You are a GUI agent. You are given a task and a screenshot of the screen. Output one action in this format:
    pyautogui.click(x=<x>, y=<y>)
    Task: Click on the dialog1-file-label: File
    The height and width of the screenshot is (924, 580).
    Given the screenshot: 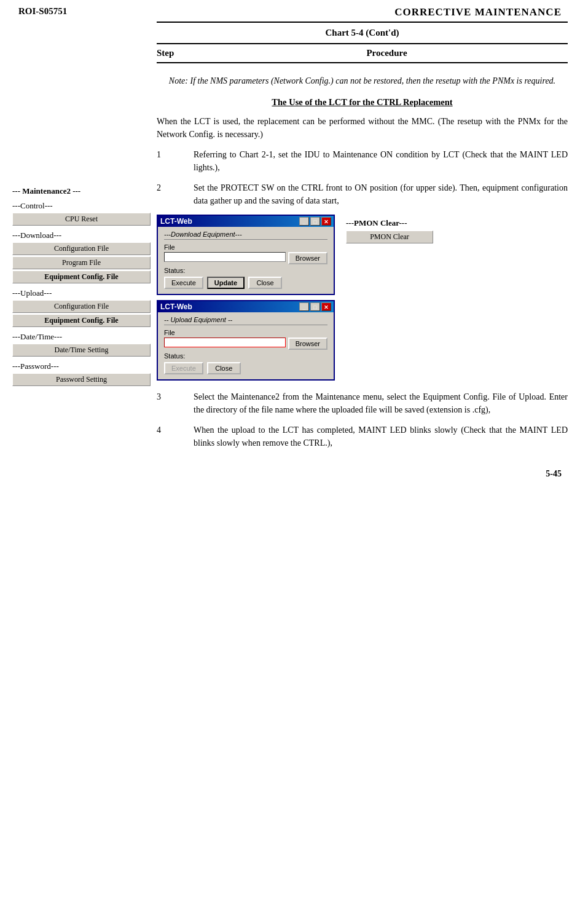 What is the action you would take?
    pyautogui.click(x=246, y=247)
    